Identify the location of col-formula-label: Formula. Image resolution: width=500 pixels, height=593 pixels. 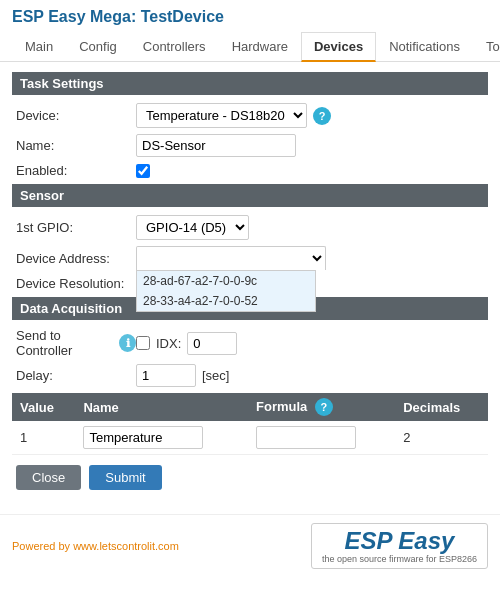
(282, 406).